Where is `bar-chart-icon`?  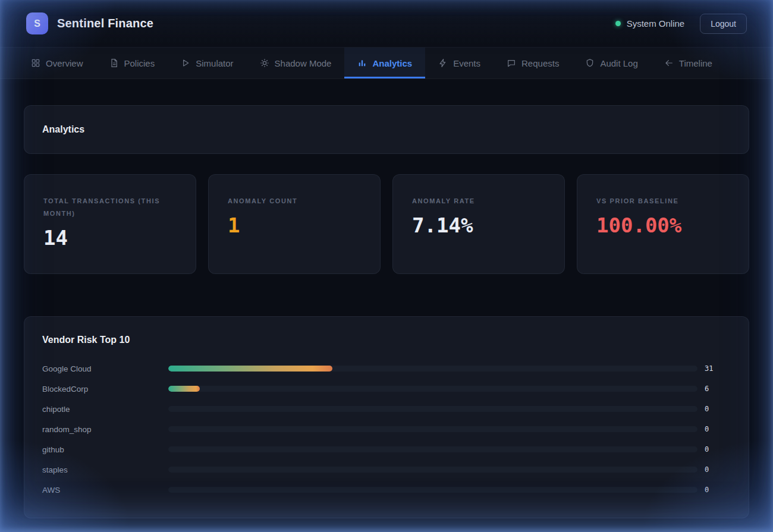 bar-chart-icon is located at coordinates (362, 63).